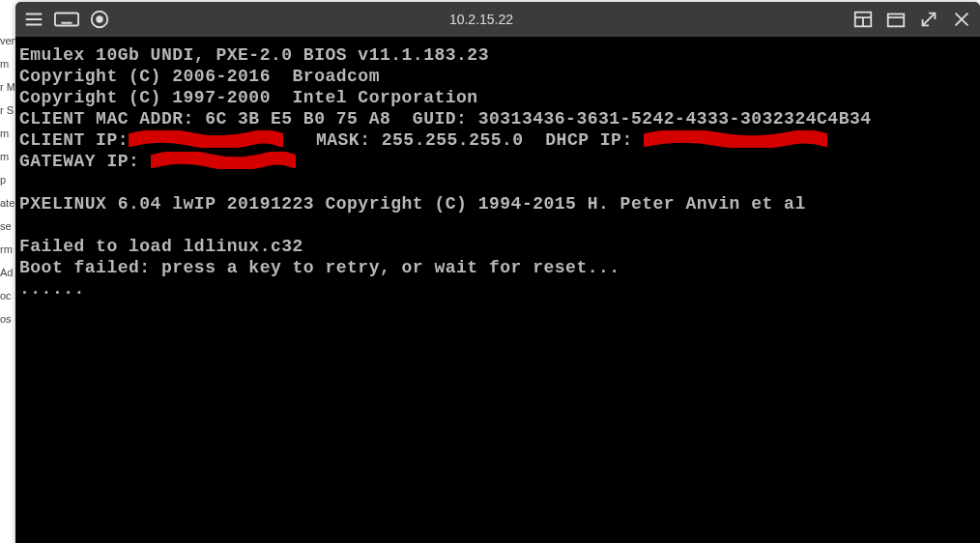  I want to click on terminal-text-segment: CLIENT IP:, so click(73, 140).